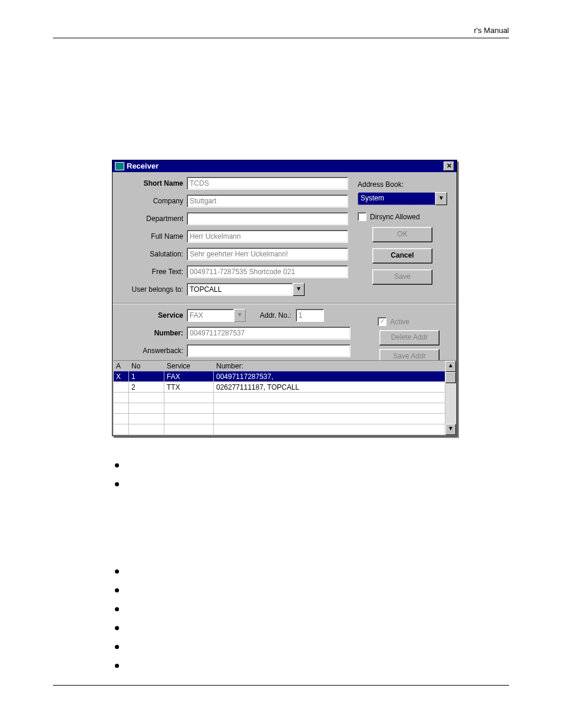 This screenshot has width=562, height=728. Describe the element at coordinates (189, 387) in the screenshot. I see `cell-service: TTX` at that location.